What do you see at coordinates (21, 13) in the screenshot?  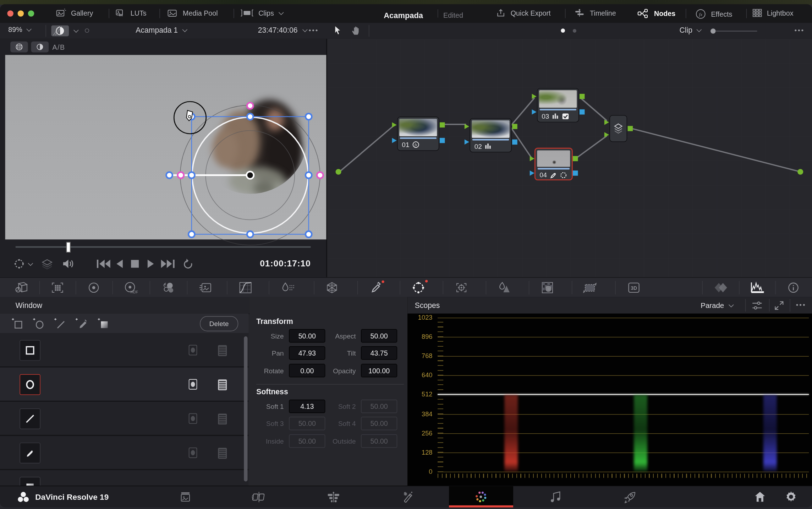 I see `minimize-window-button` at bounding box center [21, 13].